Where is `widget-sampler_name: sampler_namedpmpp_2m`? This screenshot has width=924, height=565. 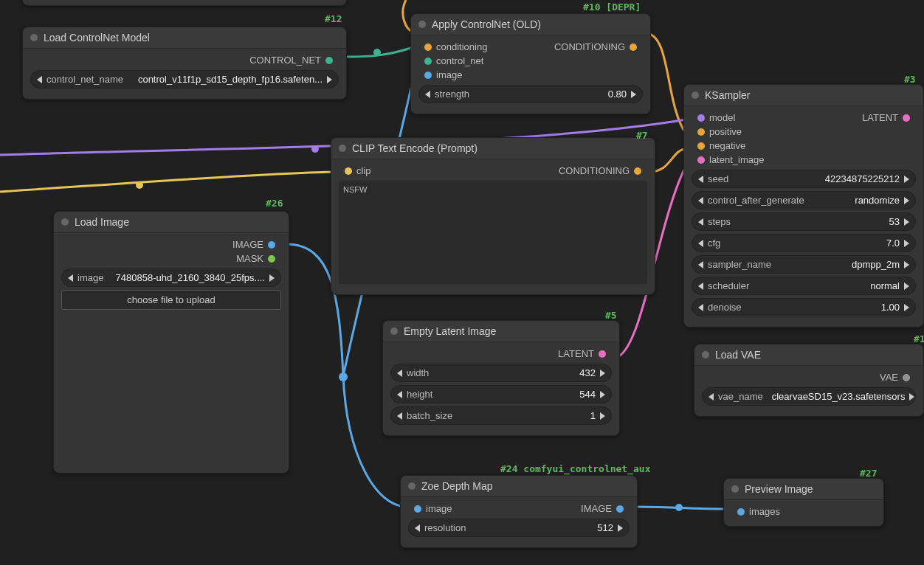
widget-sampler_name: sampler_namedpmpp_2m is located at coordinates (804, 264).